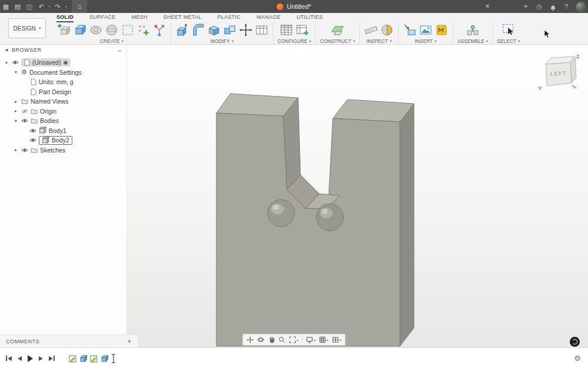 Image resolution: width=588 pixels, height=368 pixels. Describe the element at coordinates (112, 30) in the screenshot. I see `sphere-icon` at that location.